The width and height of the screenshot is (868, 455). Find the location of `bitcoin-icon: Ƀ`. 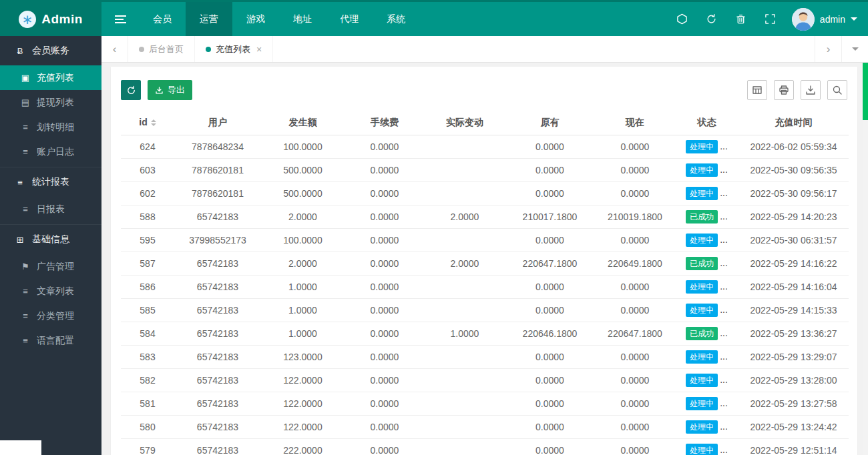

bitcoin-icon: Ƀ is located at coordinates (20, 51).